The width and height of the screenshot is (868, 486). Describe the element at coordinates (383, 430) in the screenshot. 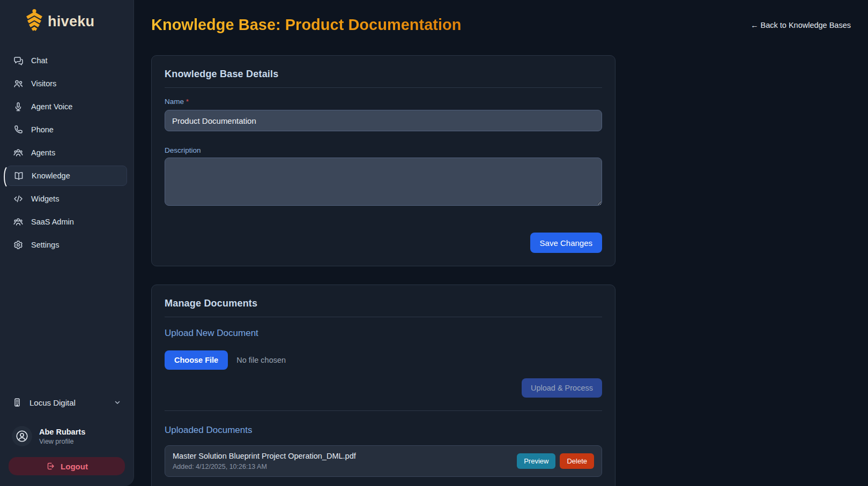

I see `uploaded-documents-heading: Uploaded Documents` at that location.